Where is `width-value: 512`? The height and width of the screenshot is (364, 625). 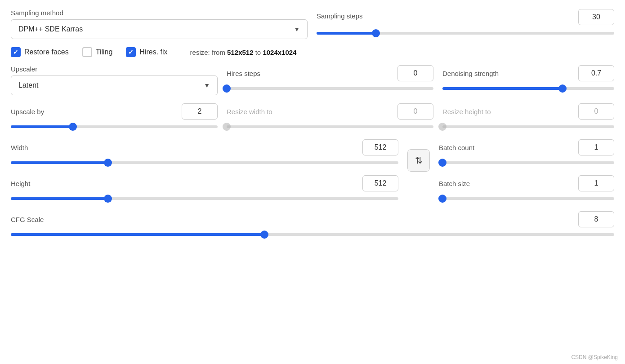 width-value: 512 is located at coordinates (380, 147).